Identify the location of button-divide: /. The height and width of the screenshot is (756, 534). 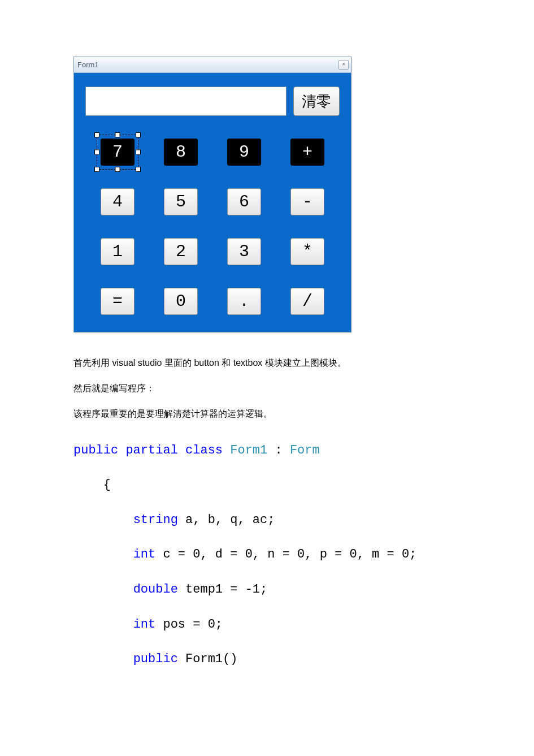
(307, 301).